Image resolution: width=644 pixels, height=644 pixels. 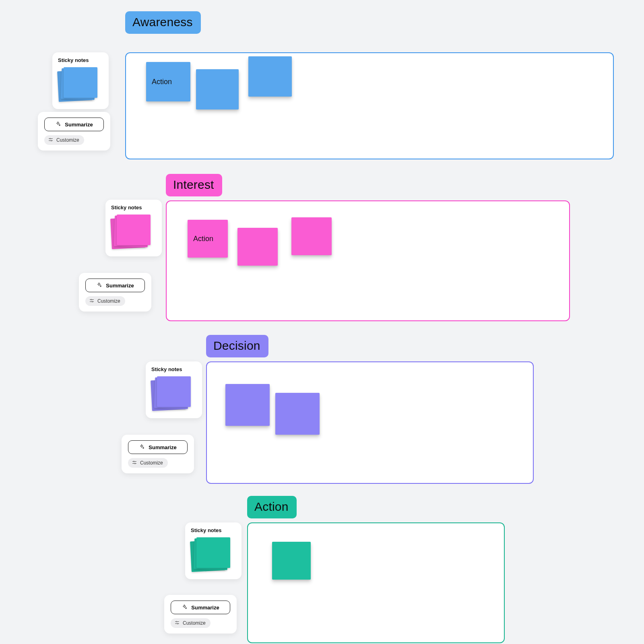 What do you see at coordinates (158, 454) in the screenshot?
I see `ai-panel-decision: SummarizeCustomize` at bounding box center [158, 454].